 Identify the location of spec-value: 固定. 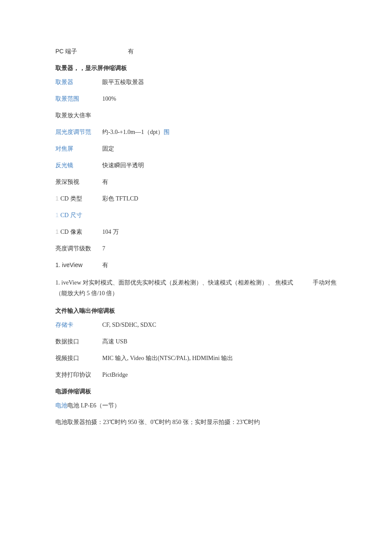
(219, 148).